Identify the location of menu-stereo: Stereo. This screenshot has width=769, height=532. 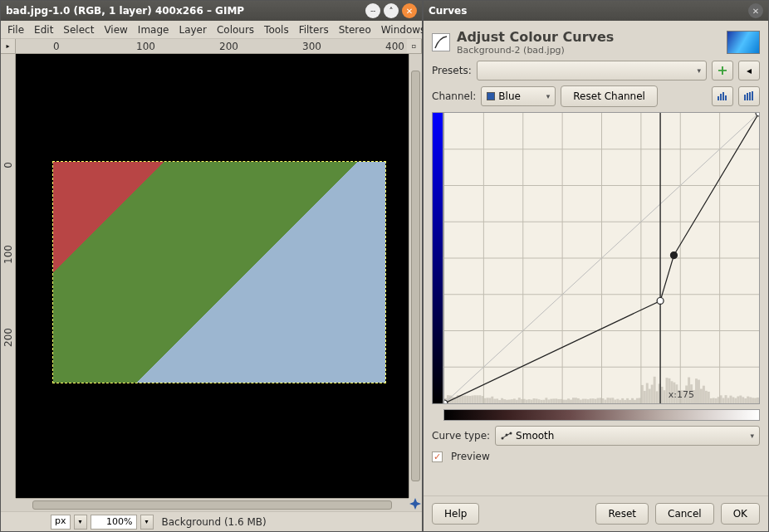
(355, 30).